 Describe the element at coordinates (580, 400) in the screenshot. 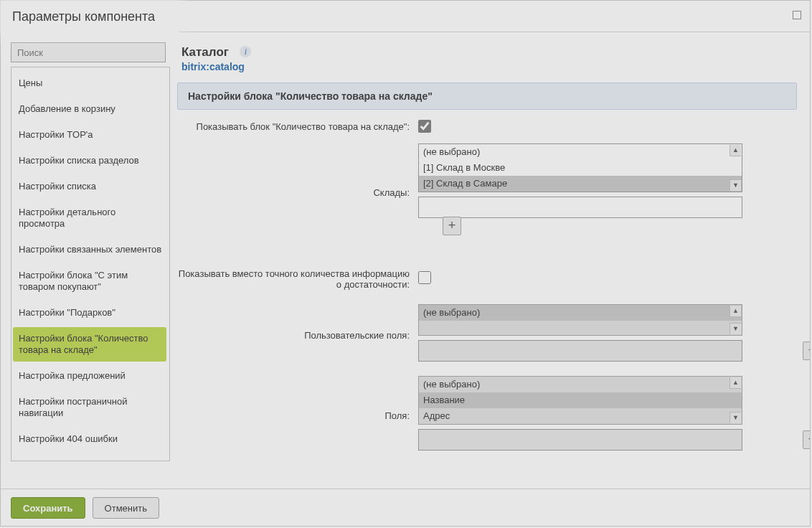

I see `listbox-option: Название` at that location.